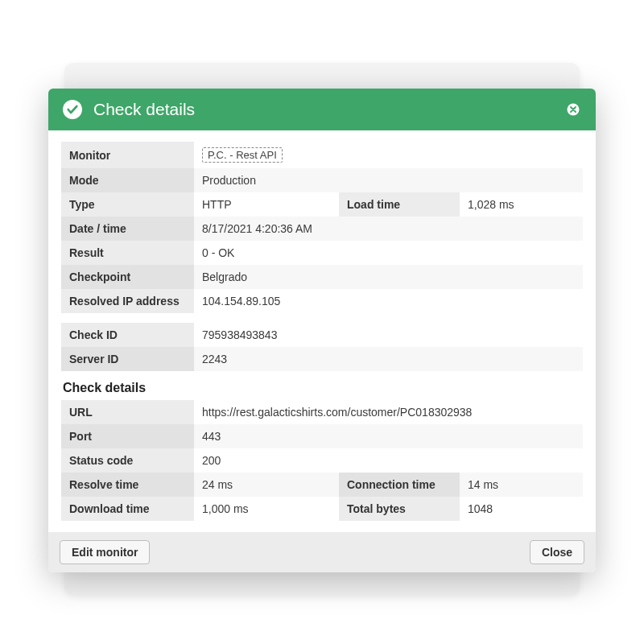 This screenshot has height=644, width=644. What do you see at coordinates (388, 335) in the screenshot?
I see `value-check-id: 795938493843` at bounding box center [388, 335].